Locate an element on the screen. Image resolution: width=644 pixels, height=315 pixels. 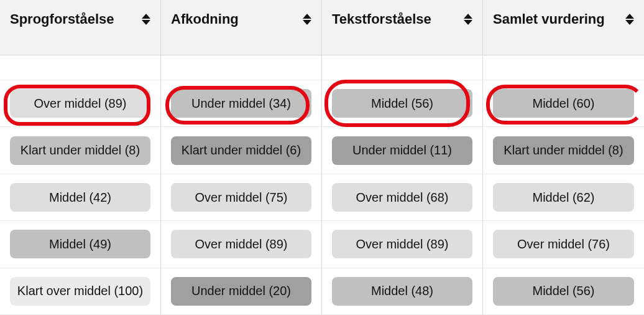
table-cell: Under middel (11) is located at coordinates (402, 151).